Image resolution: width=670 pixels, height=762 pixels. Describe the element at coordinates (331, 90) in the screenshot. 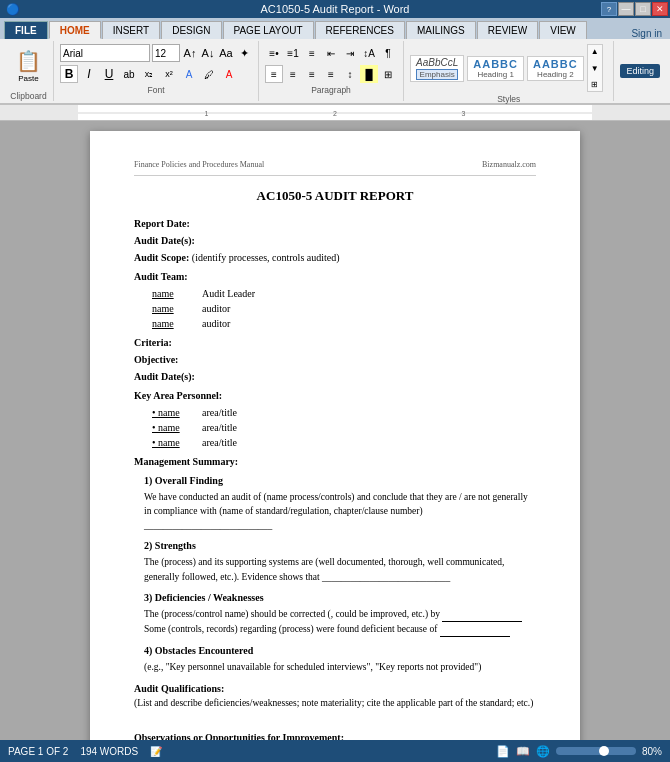

I see `paragraph-label: Paragraph` at that location.